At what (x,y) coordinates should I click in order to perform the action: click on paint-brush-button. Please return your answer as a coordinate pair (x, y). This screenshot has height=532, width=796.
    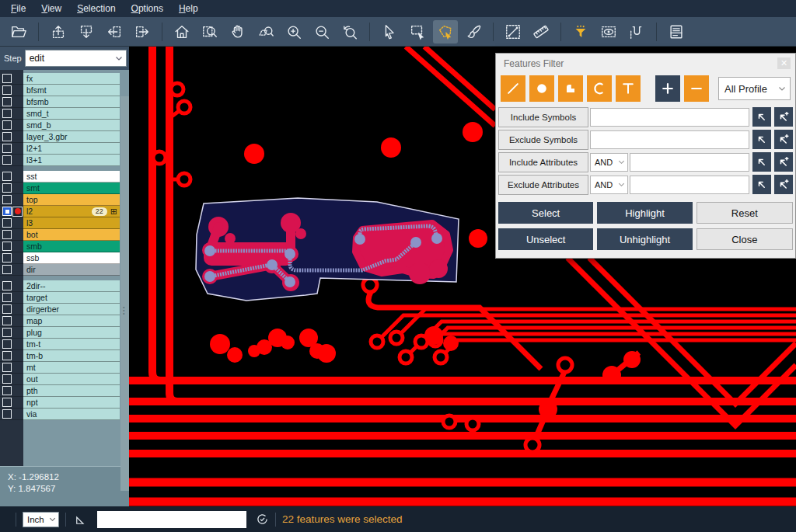
    Looking at the image, I should click on (473, 32).